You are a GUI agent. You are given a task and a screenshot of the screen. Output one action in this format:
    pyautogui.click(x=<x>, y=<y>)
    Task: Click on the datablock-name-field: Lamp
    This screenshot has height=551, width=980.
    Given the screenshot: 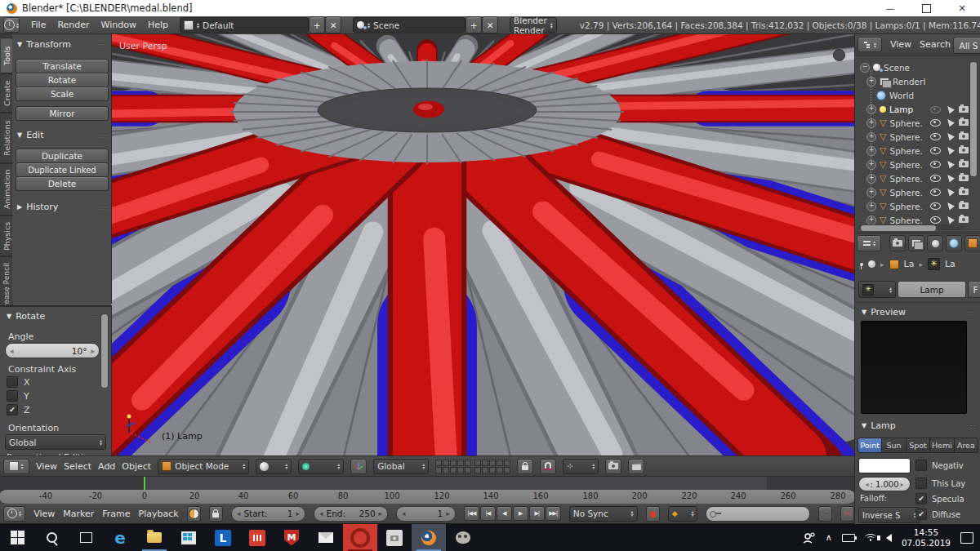 What is the action you would take?
    pyautogui.click(x=932, y=289)
    